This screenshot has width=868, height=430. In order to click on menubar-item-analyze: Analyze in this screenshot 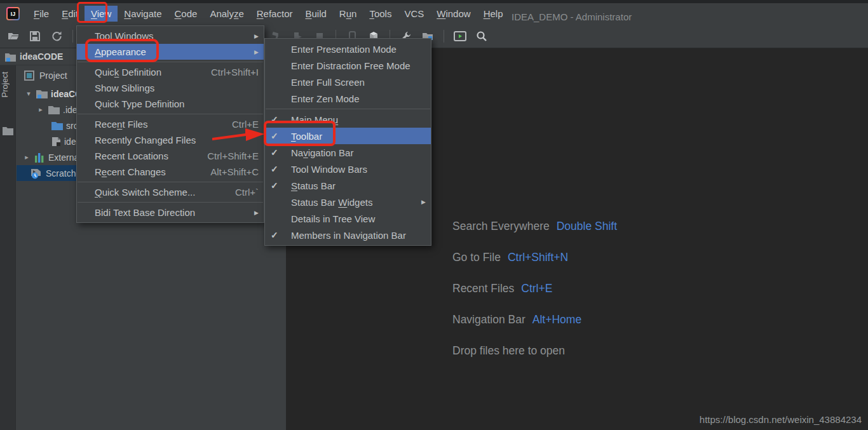, I will do `click(226, 14)`.